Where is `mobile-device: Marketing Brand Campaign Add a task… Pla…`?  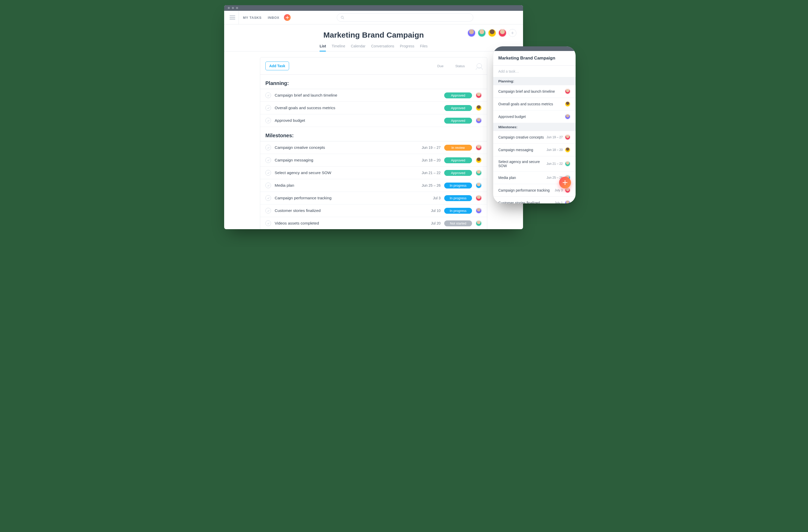
mobile-device: Marketing Brand Campaign Add a task… Pla… is located at coordinates (534, 125).